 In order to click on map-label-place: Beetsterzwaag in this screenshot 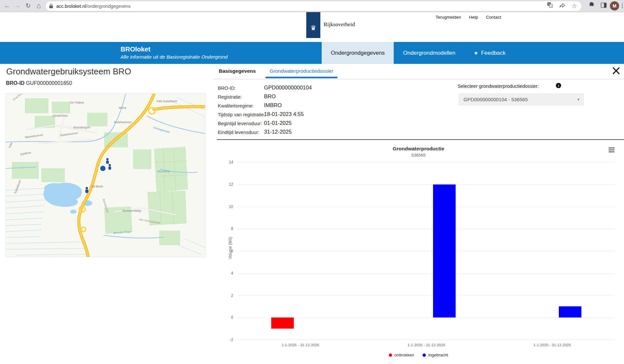, I will do `click(132, 211)`.